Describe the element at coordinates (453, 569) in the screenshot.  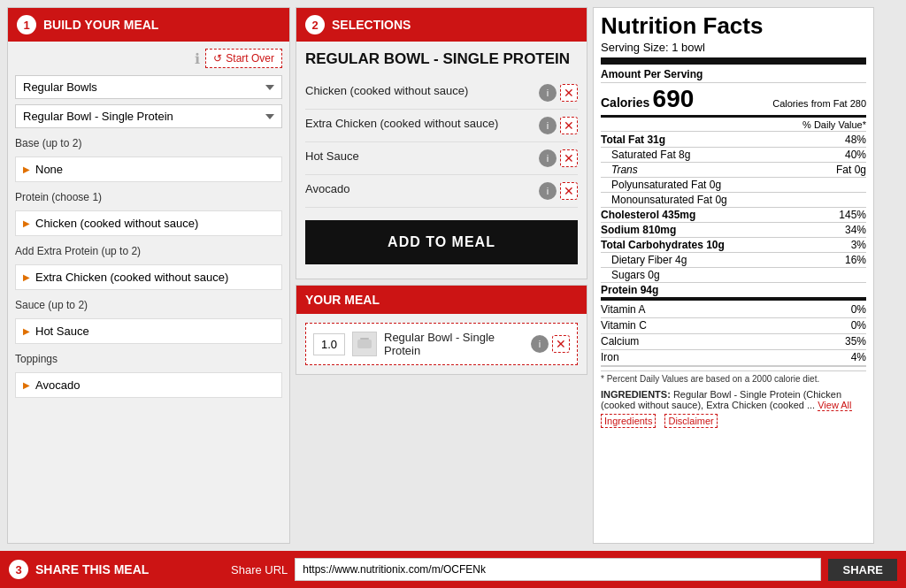
I see `share-meal-bar: 3 SHARE THIS MEAL Share URL SHARE` at that location.